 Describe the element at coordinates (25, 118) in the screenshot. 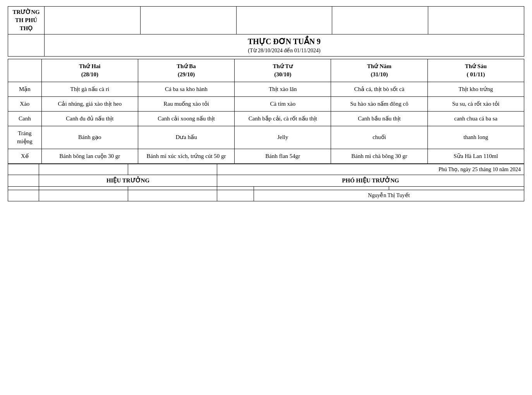

I see `row-label-2: Canh` at that location.